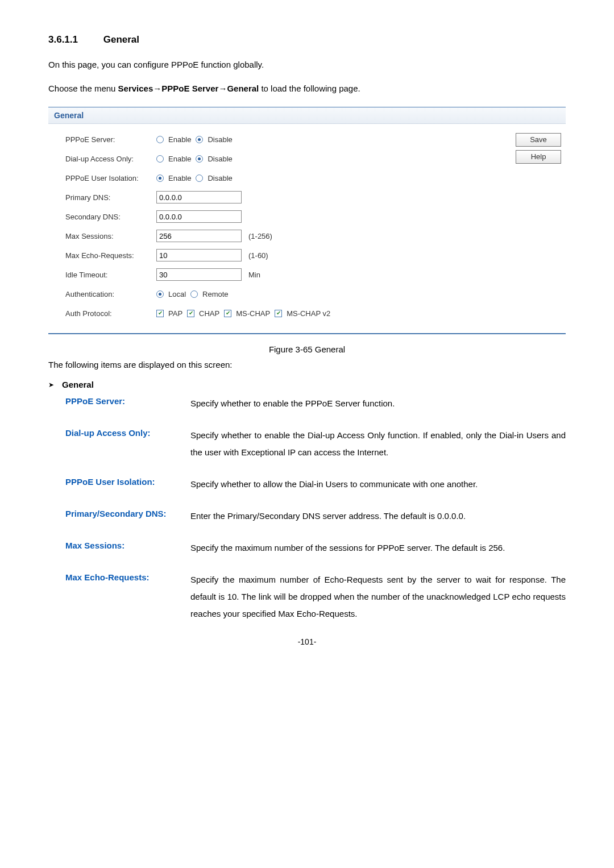 The height and width of the screenshot is (868, 614). I want to click on input-idle-timeout, so click(199, 275).